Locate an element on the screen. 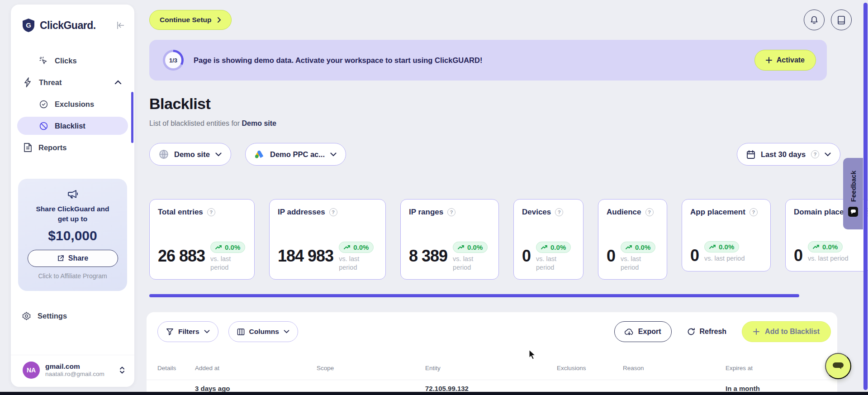 This screenshot has height=395, width=868. page-title: Blacklist is located at coordinates (180, 104).